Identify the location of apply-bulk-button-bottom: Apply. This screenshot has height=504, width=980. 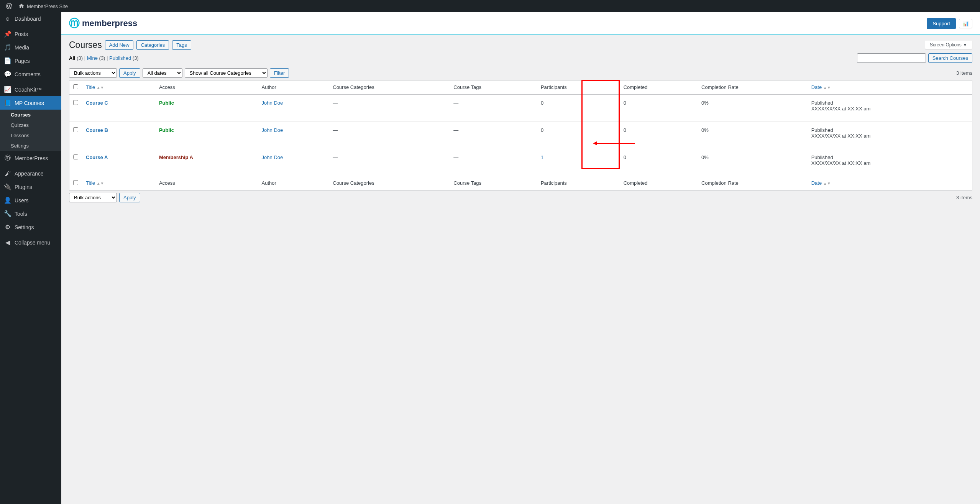
(130, 198).